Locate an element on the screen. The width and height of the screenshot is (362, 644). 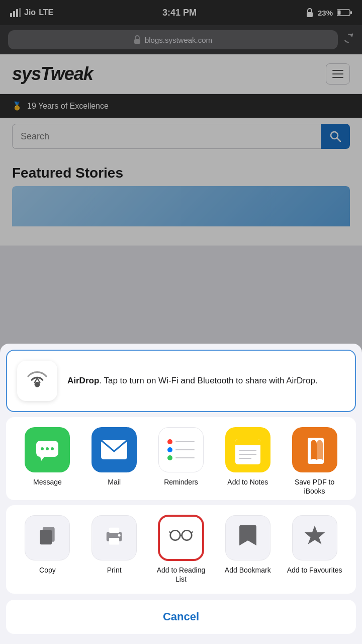
airdrop-description: . Tap to turn on Wi-Fi and Bluetooth to … is located at coordinates (208, 380).